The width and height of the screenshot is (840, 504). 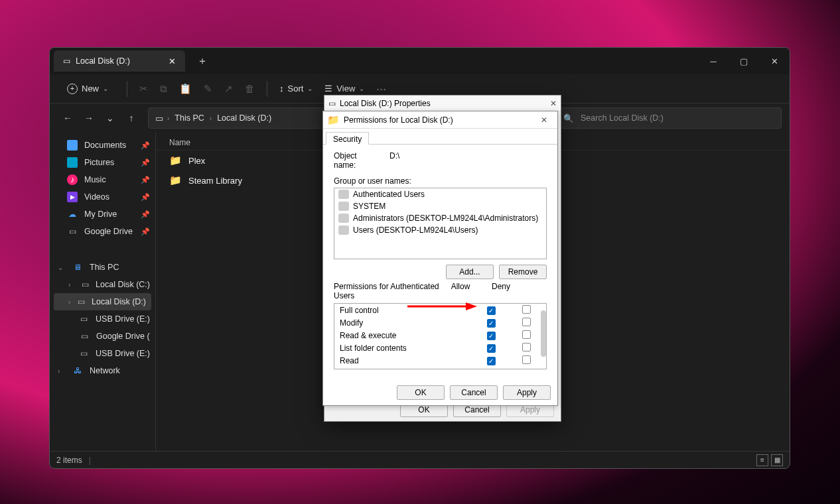 What do you see at coordinates (419, 61) in the screenshot?
I see `tab-bar: ▭ Local Disk (D:) ✕ ＋ ─ ▢ ✕` at bounding box center [419, 61].